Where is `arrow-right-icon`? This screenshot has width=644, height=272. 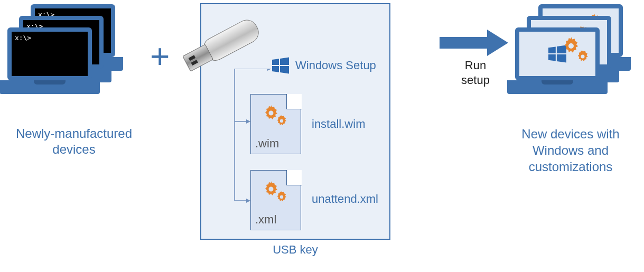 arrow-right-icon is located at coordinates (474, 43).